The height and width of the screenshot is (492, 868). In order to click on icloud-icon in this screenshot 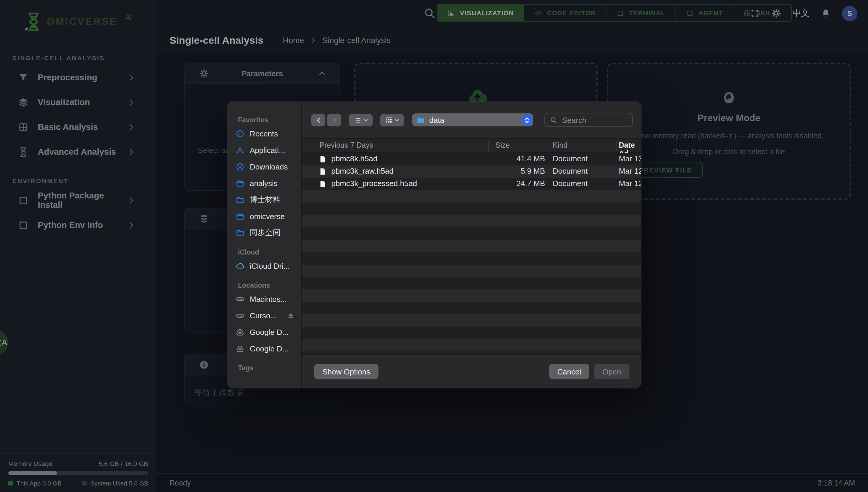, I will do `click(240, 266)`.